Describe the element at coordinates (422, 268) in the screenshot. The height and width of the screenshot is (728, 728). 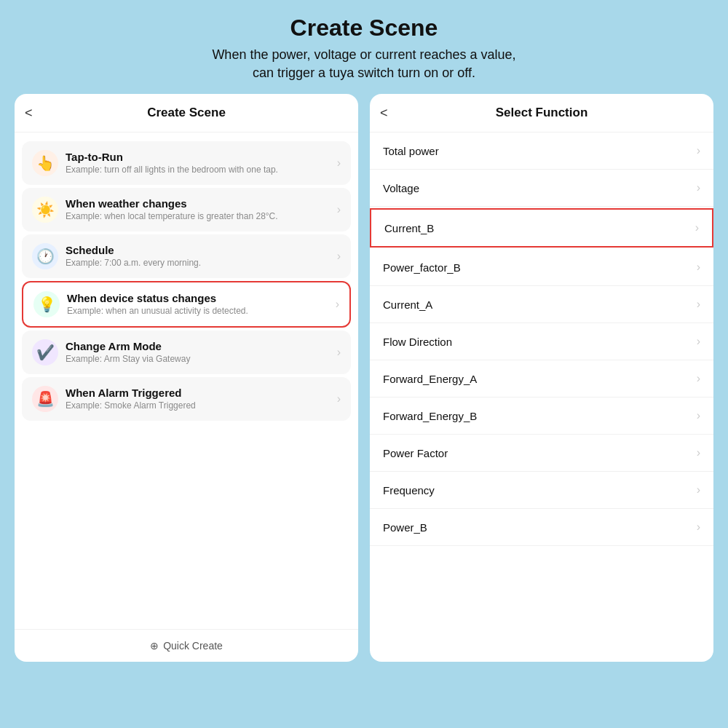
I see `function-label-3: Power_factor_B` at that location.